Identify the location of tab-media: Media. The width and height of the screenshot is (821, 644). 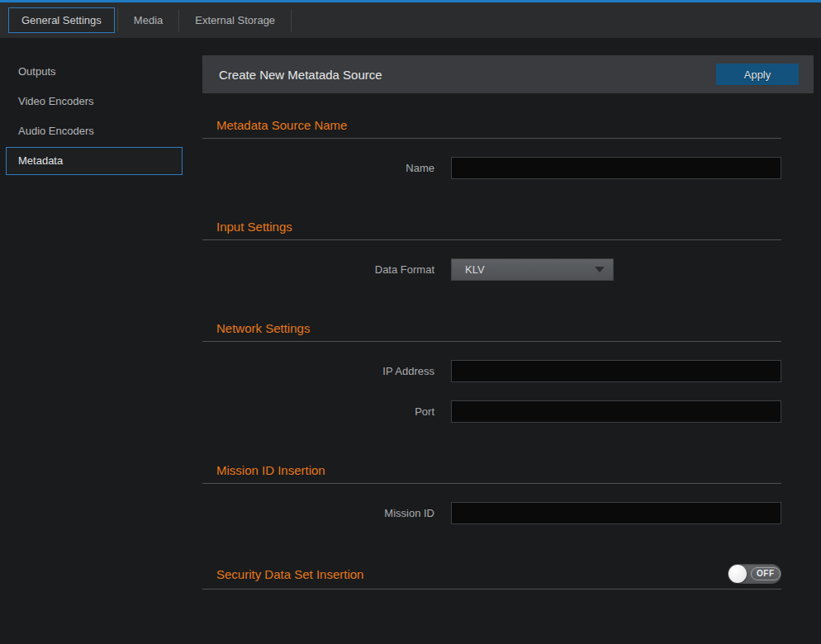
(149, 20).